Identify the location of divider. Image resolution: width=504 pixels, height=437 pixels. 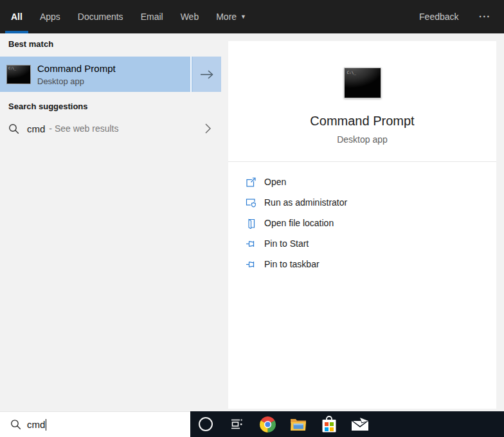
(191, 75).